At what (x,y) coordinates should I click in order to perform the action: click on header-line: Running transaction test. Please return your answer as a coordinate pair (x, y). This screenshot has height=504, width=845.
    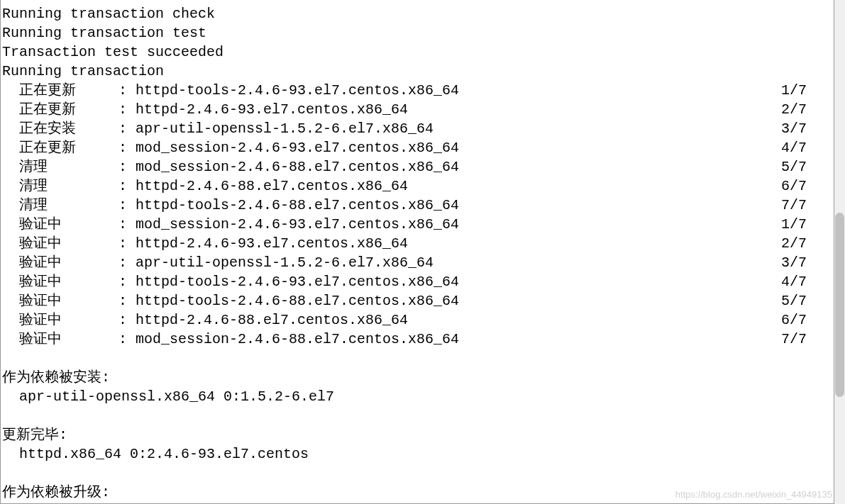
    Looking at the image, I should click on (418, 33).